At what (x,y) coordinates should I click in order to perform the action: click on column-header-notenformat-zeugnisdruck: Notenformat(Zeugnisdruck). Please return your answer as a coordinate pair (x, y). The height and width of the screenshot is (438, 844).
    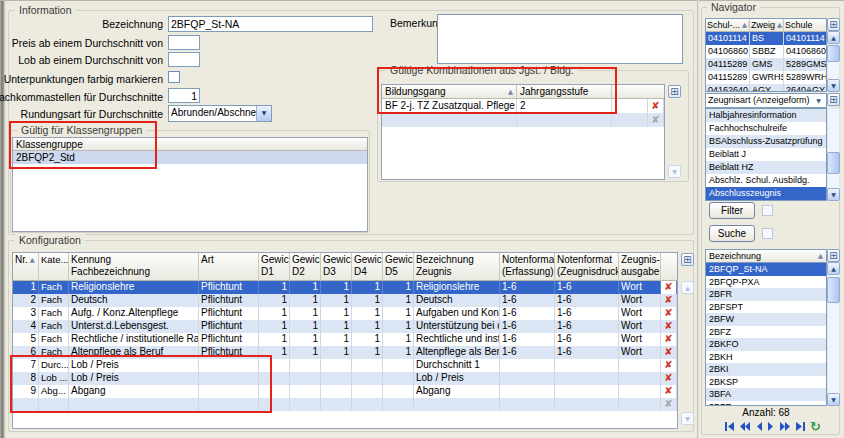
    Looking at the image, I should click on (587, 266).